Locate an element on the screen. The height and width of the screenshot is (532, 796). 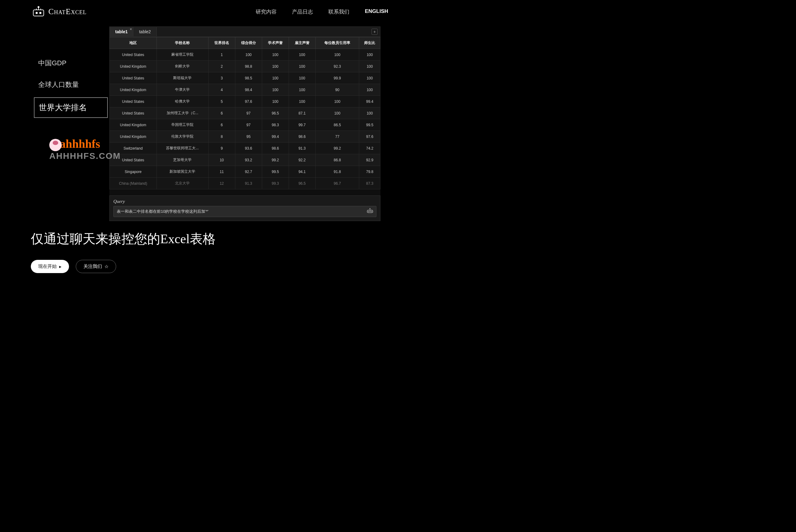
column-header: 地区 is located at coordinates (133, 43).